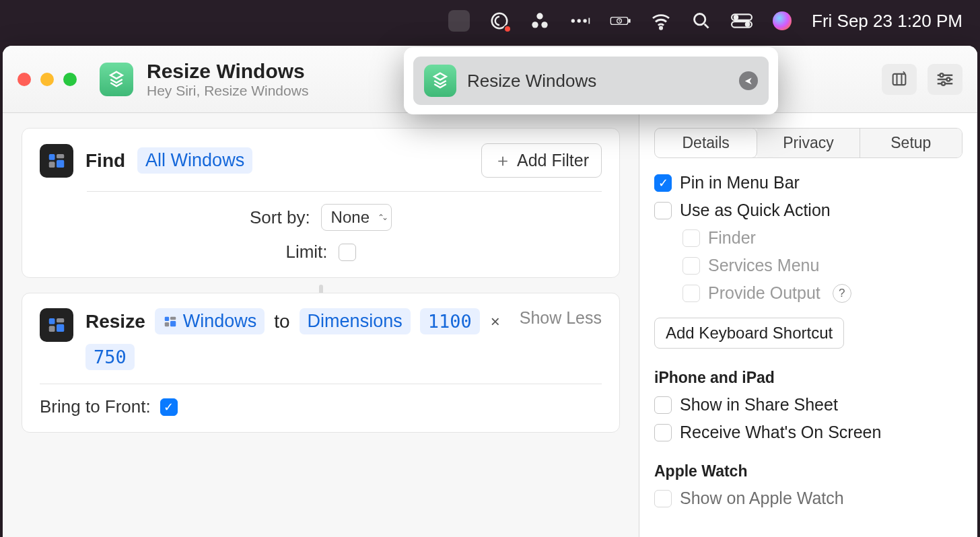 This screenshot has height=537, width=980. Describe the element at coordinates (306, 252) in the screenshot. I see `limit-label: Limit:` at that location.